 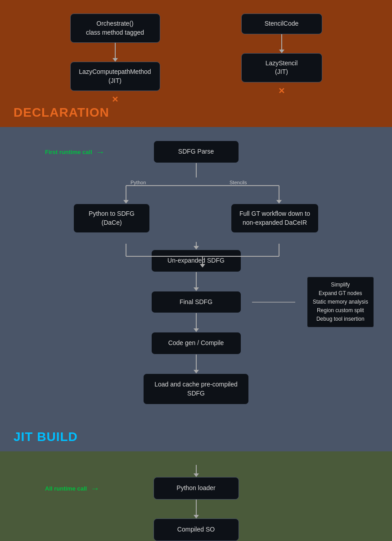 I want to click on final-sdfg-label: Final SDFG, so click(x=196, y=302).